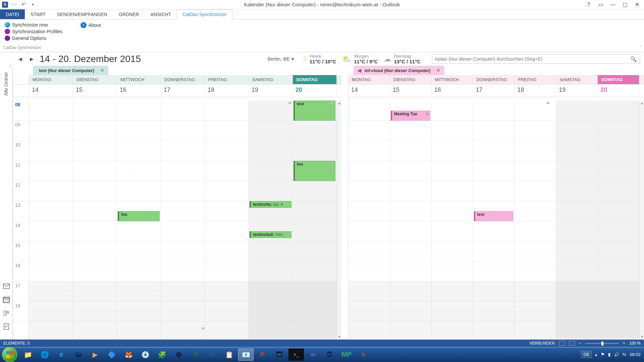 This screenshot has width=644, height=362. Describe the element at coordinates (128, 355) in the screenshot. I see `taskbar-firefox-icon: 🦊` at that location.